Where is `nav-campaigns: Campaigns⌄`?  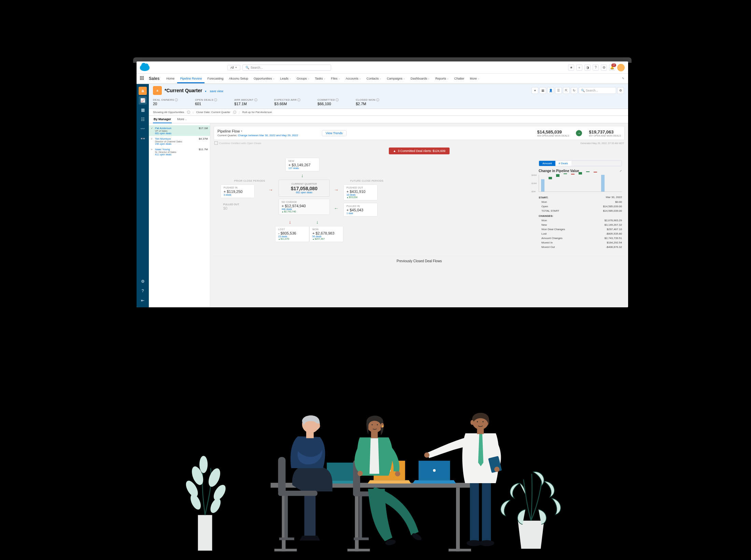 nav-campaigns: Campaigns⌄ is located at coordinates (396, 79).